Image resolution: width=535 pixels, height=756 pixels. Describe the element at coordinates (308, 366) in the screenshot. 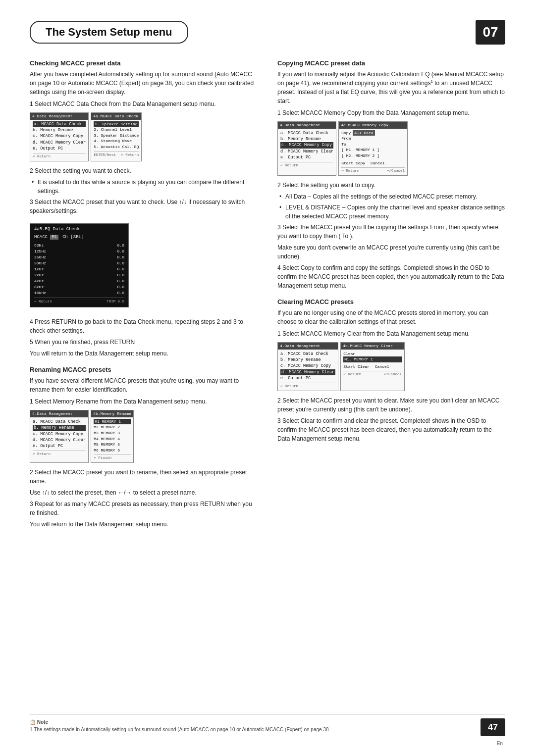

I see `clear-item-3: c. MCACC Memory Copy` at that location.